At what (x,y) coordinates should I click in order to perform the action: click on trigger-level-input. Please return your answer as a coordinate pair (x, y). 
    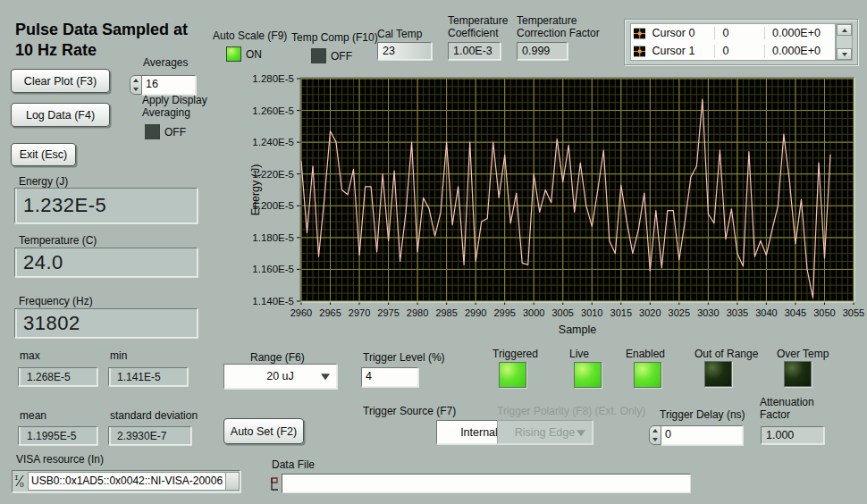
    Looking at the image, I should click on (390, 376).